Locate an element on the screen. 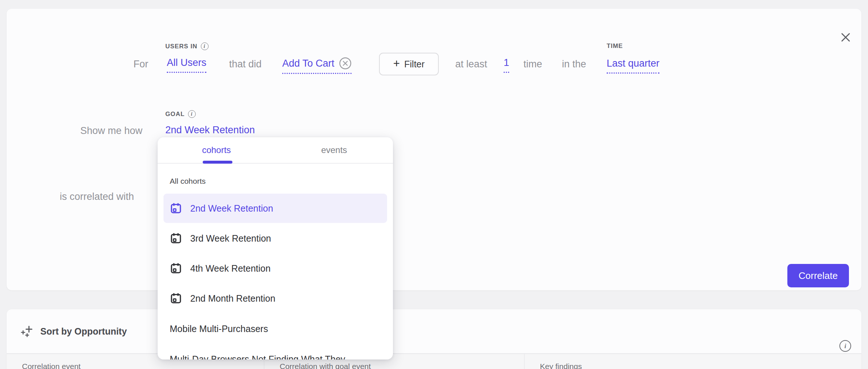  add-filter-button-label: Filter is located at coordinates (415, 64).